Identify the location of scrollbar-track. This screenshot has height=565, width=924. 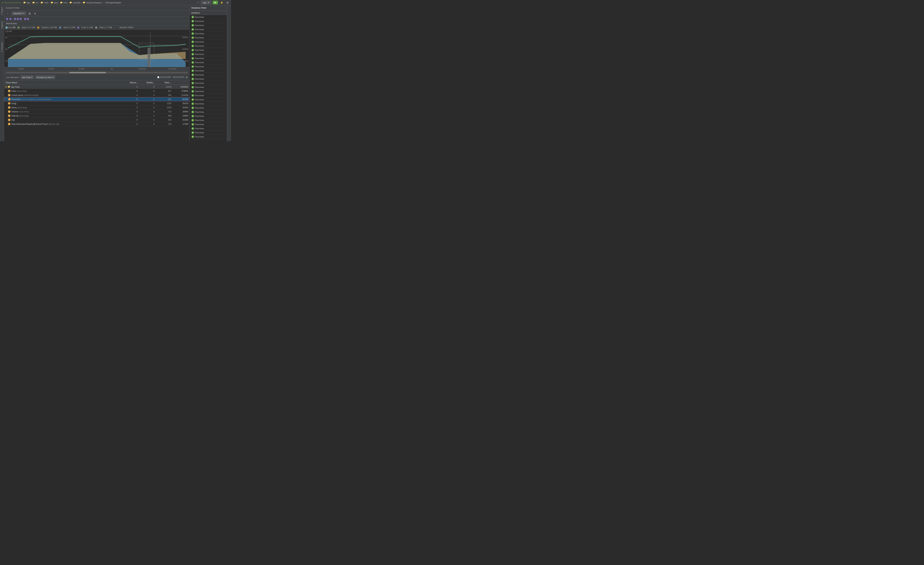
(97, 73).